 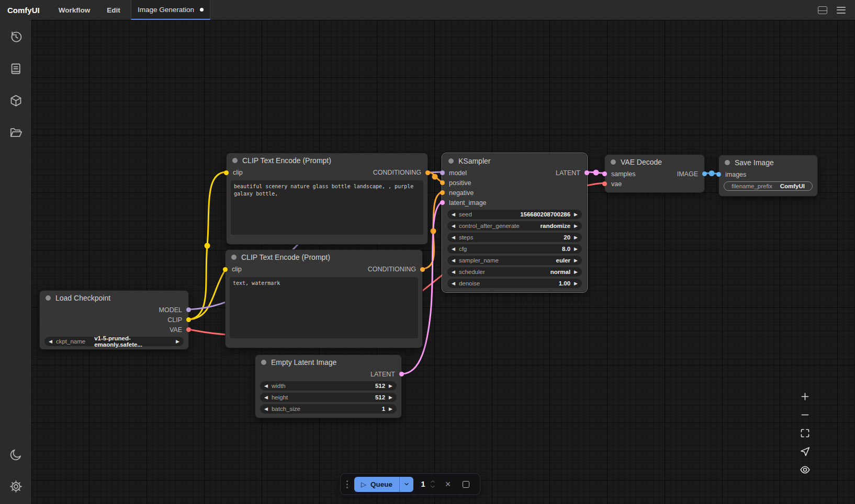 I want to click on widget-height: ◀ height 512 ▶, so click(x=329, y=397).